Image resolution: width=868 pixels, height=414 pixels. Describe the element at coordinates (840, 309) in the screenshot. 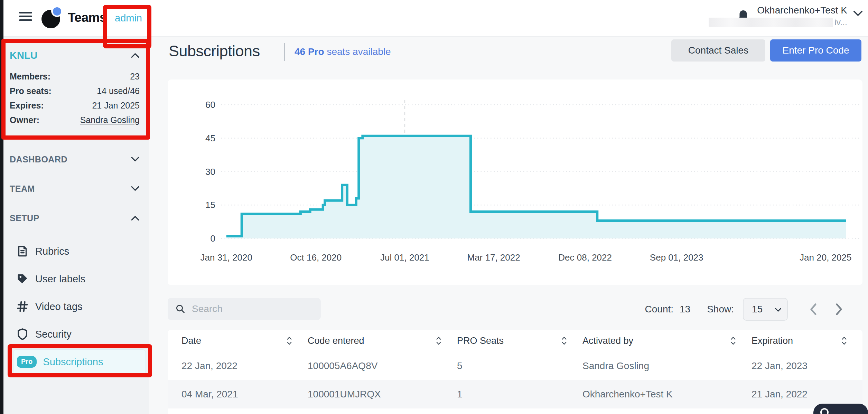

I see `next-page-button` at that location.